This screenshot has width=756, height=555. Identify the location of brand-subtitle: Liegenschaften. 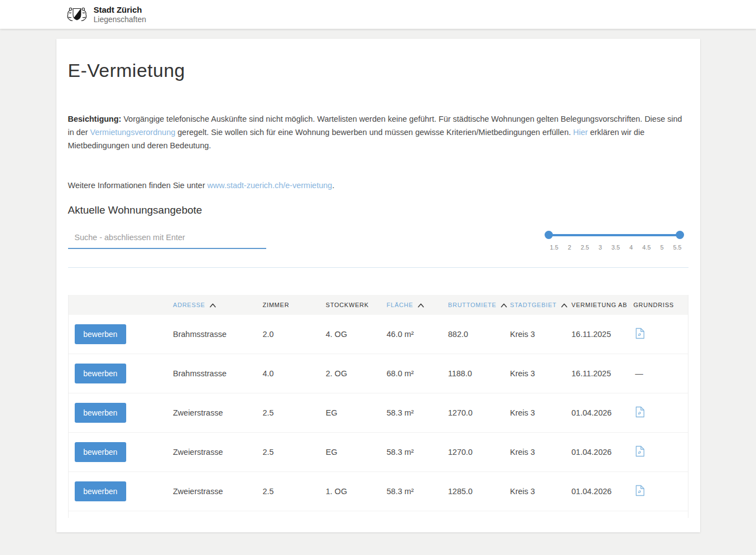
(120, 20).